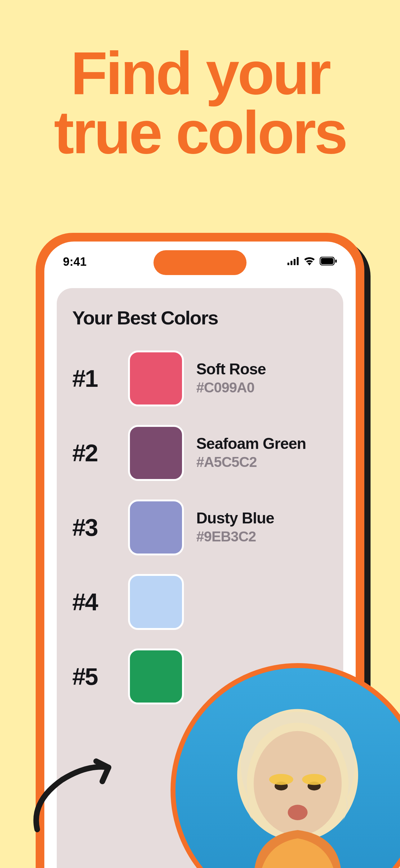 The width and height of the screenshot is (400, 868). Describe the element at coordinates (328, 261) in the screenshot. I see `battery-icon` at that location.